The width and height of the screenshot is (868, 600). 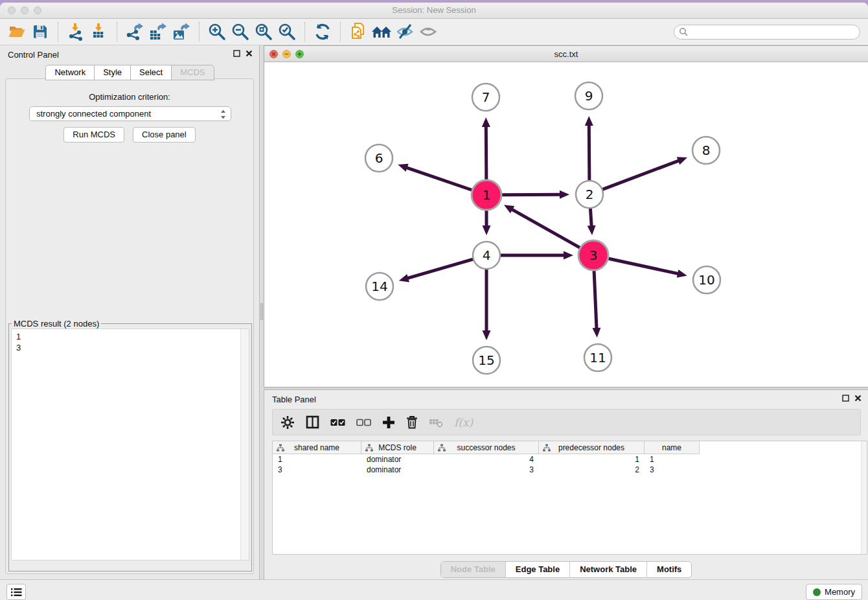 What do you see at coordinates (245, 444) in the screenshot?
I see `result-scrollbar` at bounding box center [245, 444].